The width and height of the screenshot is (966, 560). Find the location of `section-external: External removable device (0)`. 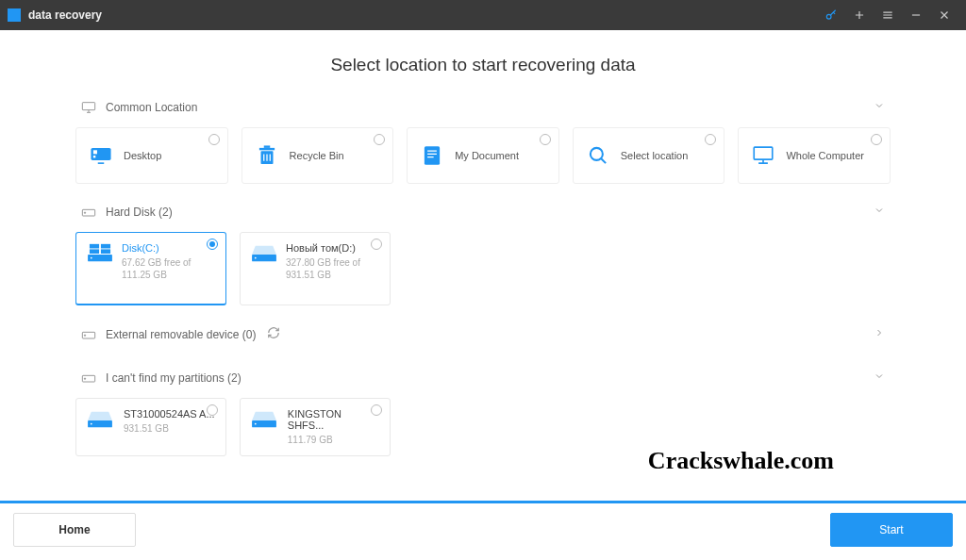

section-external: External removable device (0) is located at coordinates (483, 334).